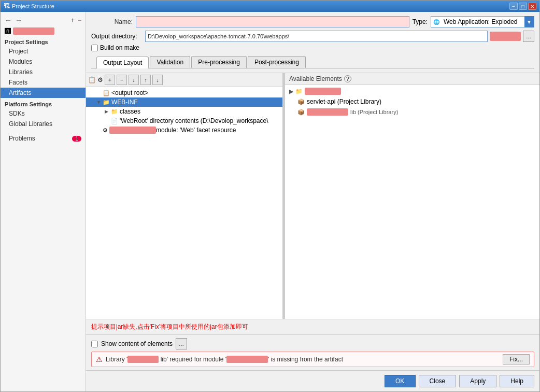 This screenshot has height=392, width=540. What do you see at coordinates (73, 20) in the screenshot?
I see `add-icon: +` at bounding box center [73, 20].